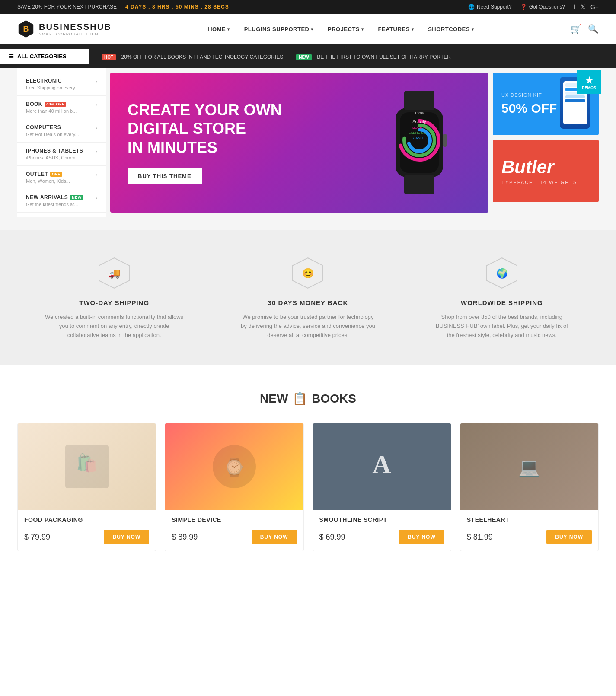  Describe the element at coordinates (529, 487) in the screenshot. I see `product-card-4: 💻 STEELHEART $ 81.99 BUY NOW` at that location.